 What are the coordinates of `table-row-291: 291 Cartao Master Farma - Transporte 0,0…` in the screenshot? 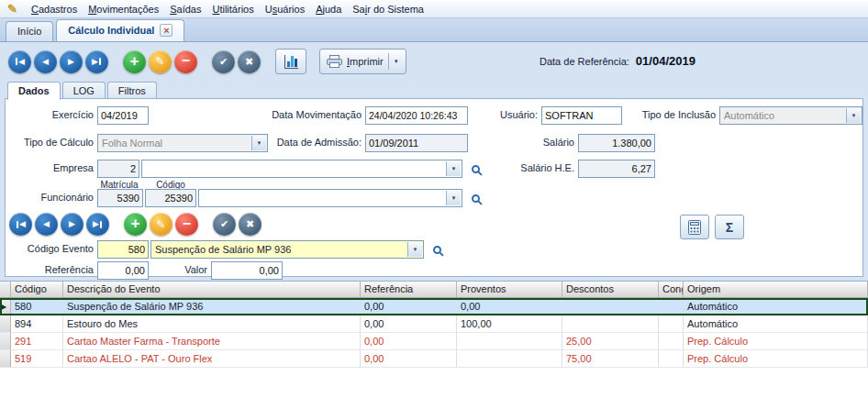 It's located at (434, 341).